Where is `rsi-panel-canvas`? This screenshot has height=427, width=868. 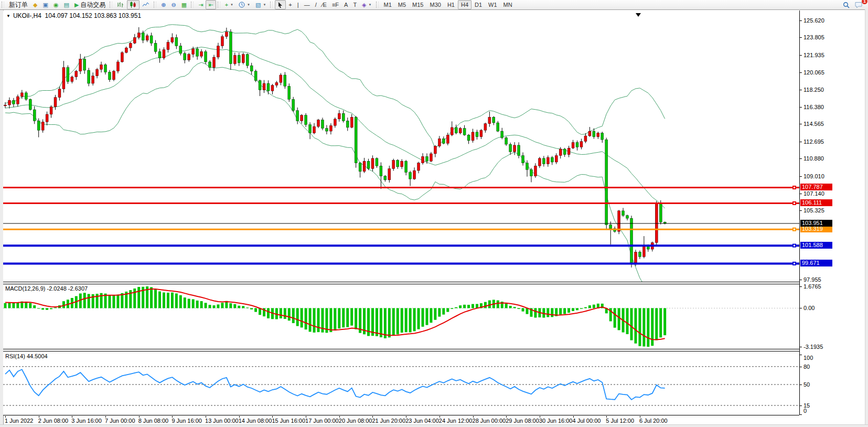 rsi-panel-canvas is located at coordinates (401, 383).